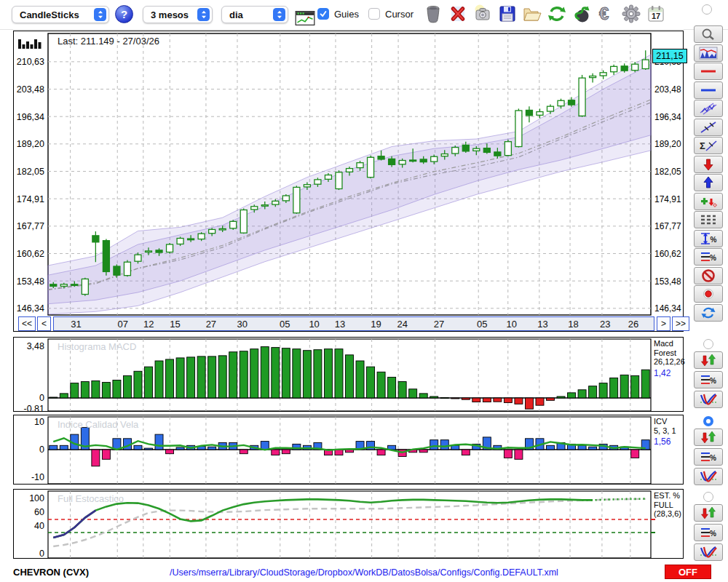  Describe the element at coordinates (708, 477) in the screenshot. I see `icv-curves-button` at that location.